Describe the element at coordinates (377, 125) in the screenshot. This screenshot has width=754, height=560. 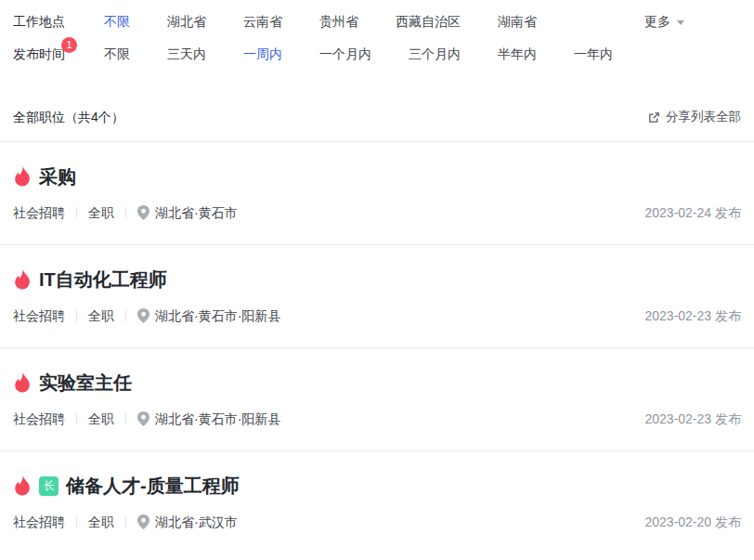
I see `list-header: 全部职位（共4个） 分享列表全部` at that location.